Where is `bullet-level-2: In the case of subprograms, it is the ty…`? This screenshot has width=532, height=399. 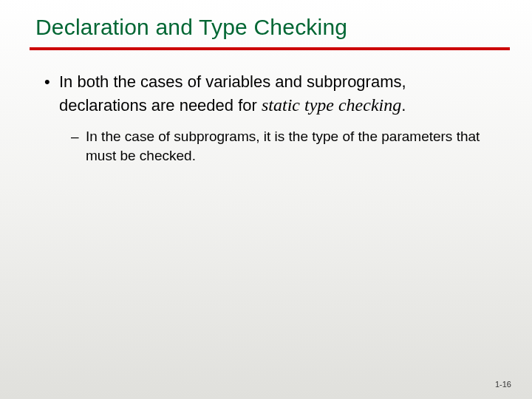 bullet-level-2: In the case of subprograms, it is the ty… is located at coordinates (288, 146).